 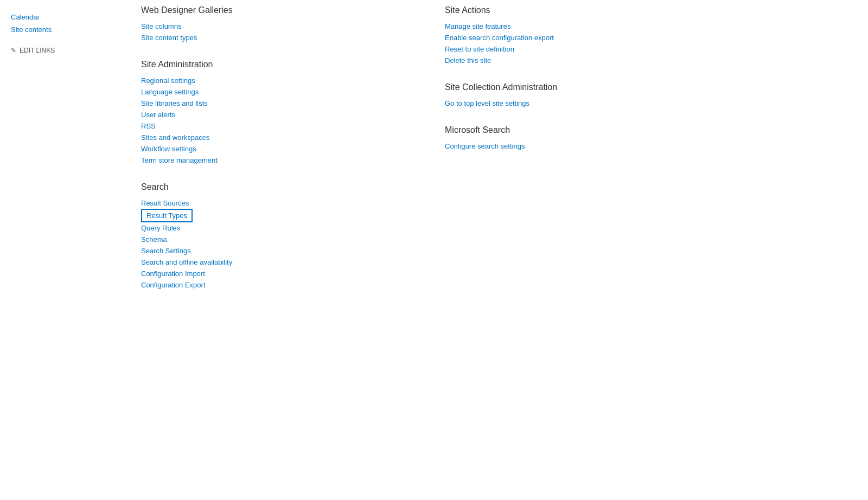 What do you see at coordinates (277, 161) in the screenshot?
I see `link-term-store-management: Term store management` at bounding box center [277, 161].